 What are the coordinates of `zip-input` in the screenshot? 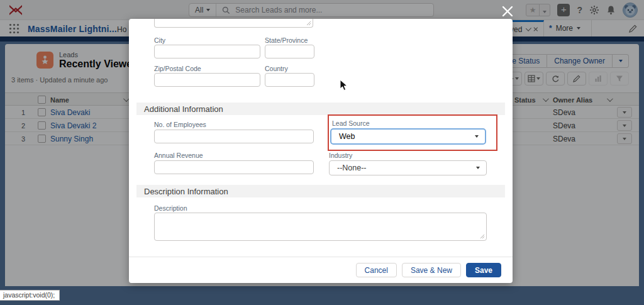 It's located at (208, 80).